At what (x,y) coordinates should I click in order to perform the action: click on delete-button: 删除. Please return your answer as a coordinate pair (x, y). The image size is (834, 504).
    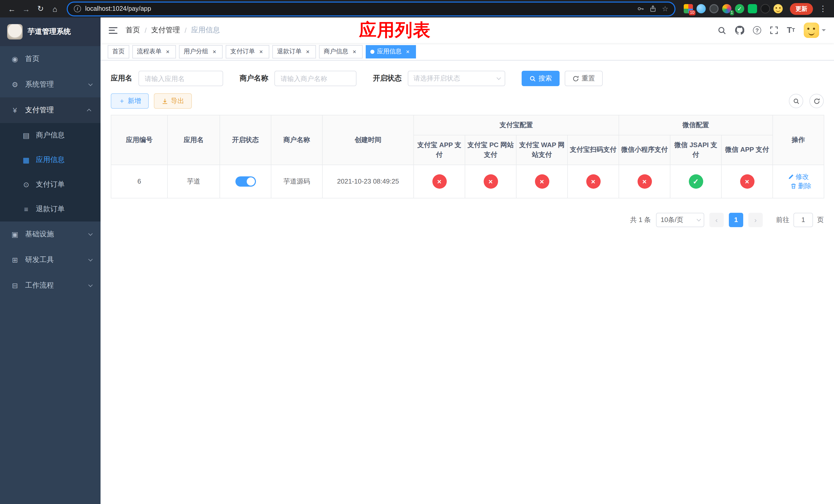
    Looking at the image, I should click on (801, 186).